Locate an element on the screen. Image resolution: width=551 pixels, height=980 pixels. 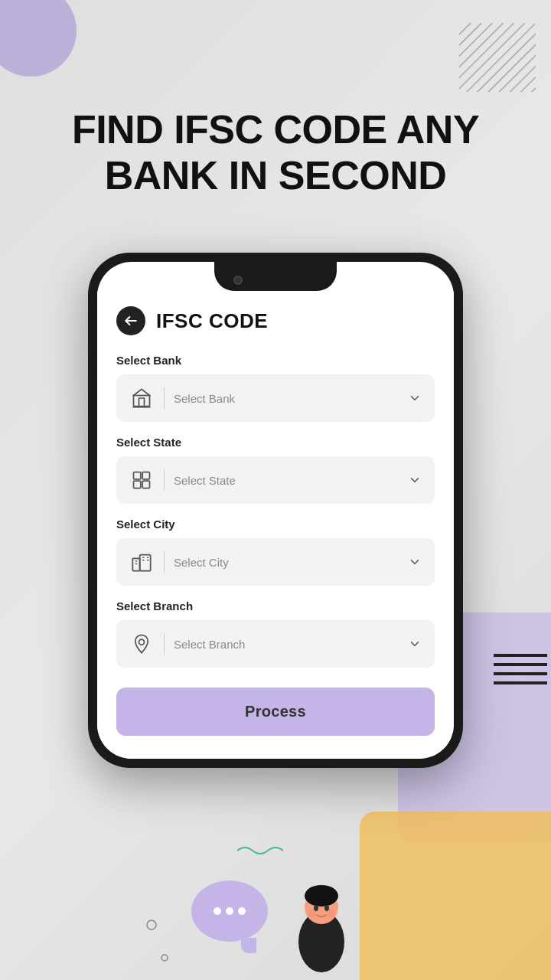
state-arrow-icon is located at coordinates (415, 480).